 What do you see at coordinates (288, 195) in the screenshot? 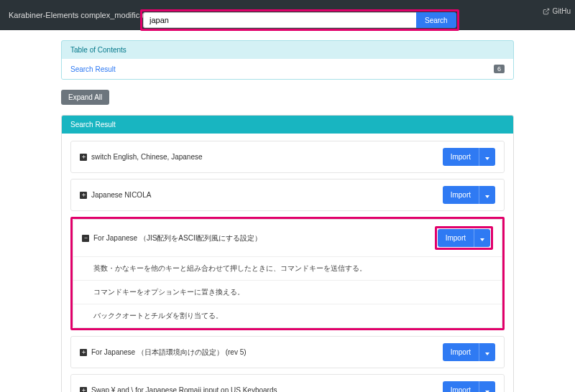
I see `rule-item: ＋Japanese NICOLA Import` at bounding box center [288, 195].